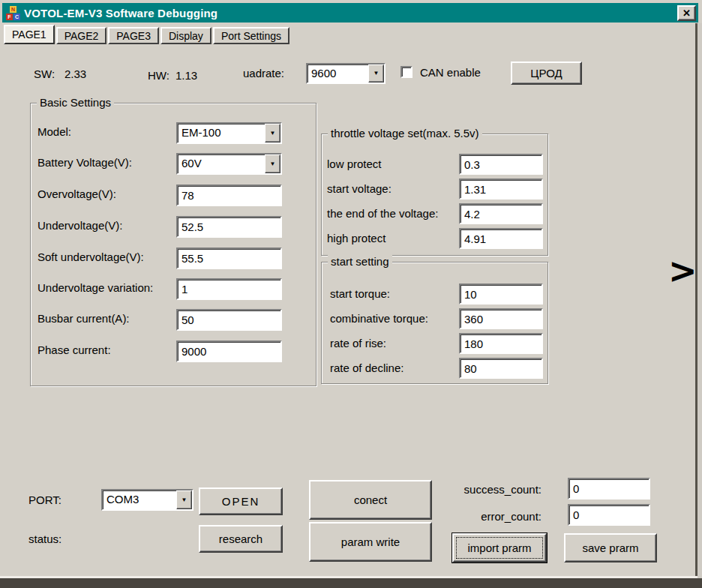 Image resolution: width=702 pixels, height=588 pixels. I want to click on app-icon-block-n: N, so click(14, 9).